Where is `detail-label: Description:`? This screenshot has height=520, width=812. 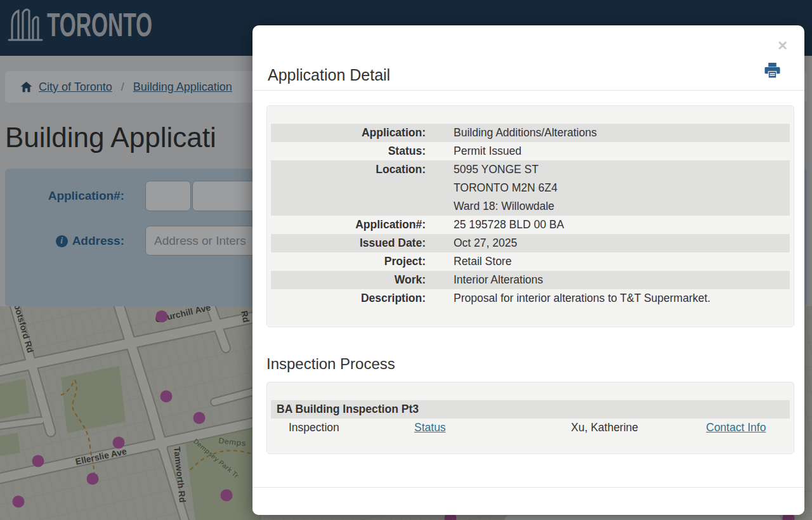 detail-label: Description: is located at coordinates (355, 298).